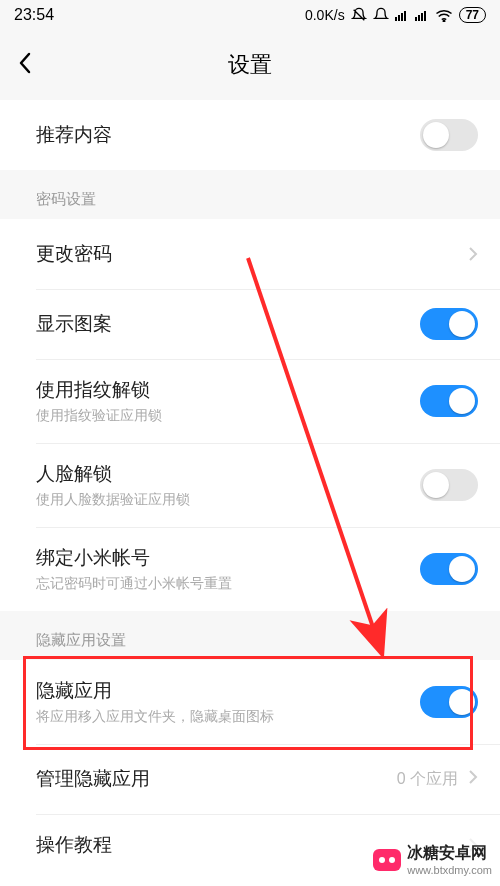  I want to click on status-indicators: 0.0K/s 77, so click(396, 15).